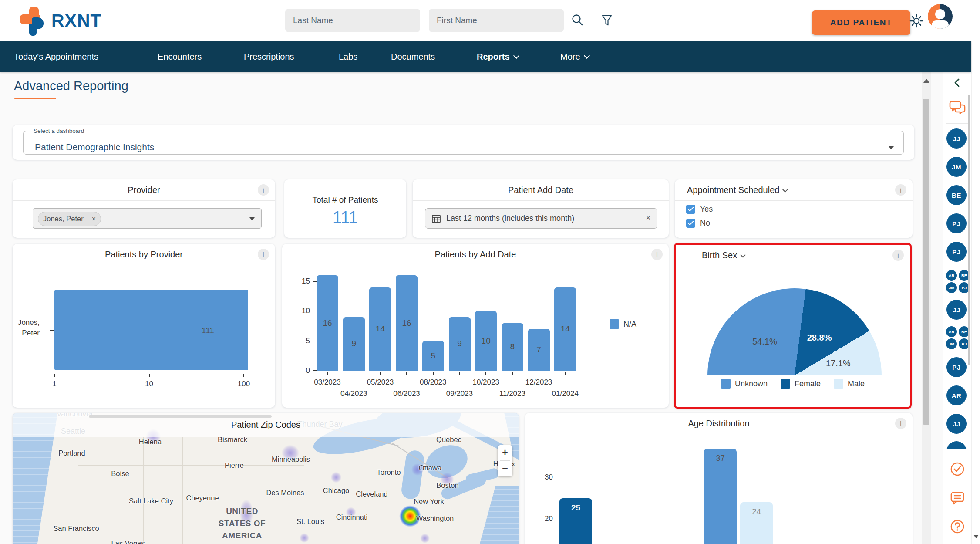  I want to click on page-title: Advanced Reporting, so click(71, 86).